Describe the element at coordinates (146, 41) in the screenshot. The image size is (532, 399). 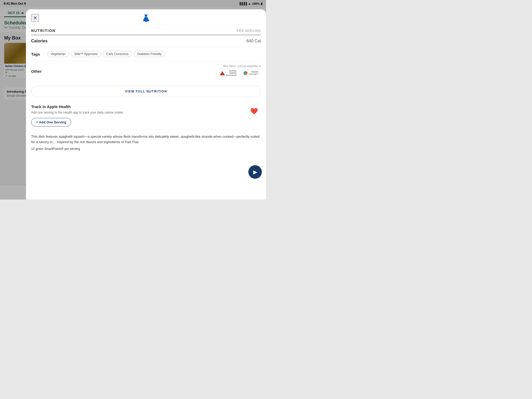
I see `calories-row: Calories 640 Cal` at that location.